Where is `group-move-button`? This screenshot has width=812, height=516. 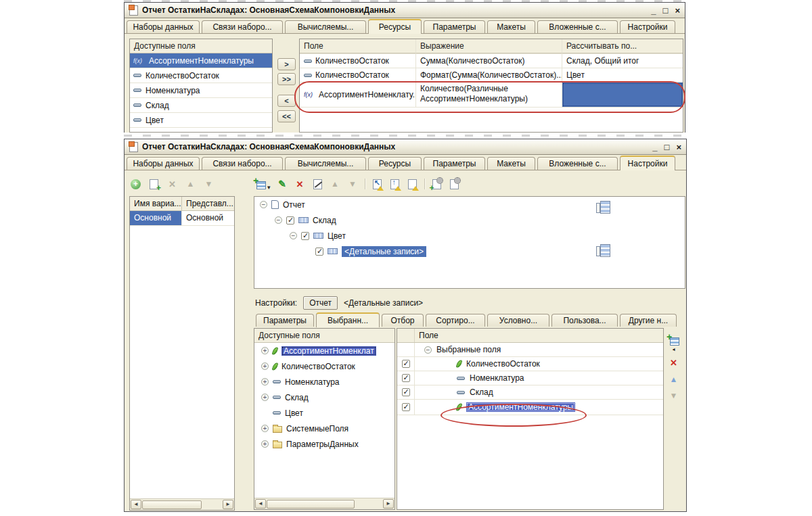 group-move-button is located at coordinates (413, 184).